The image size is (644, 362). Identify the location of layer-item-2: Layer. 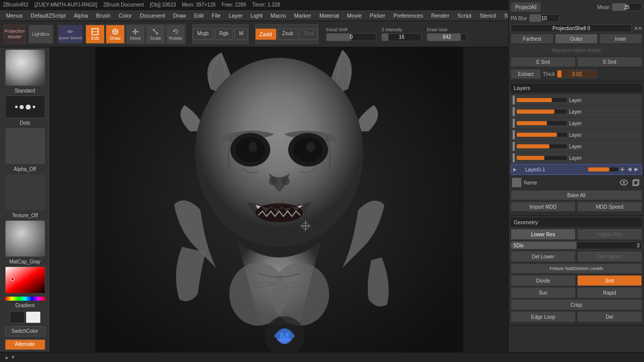
(577, 112).